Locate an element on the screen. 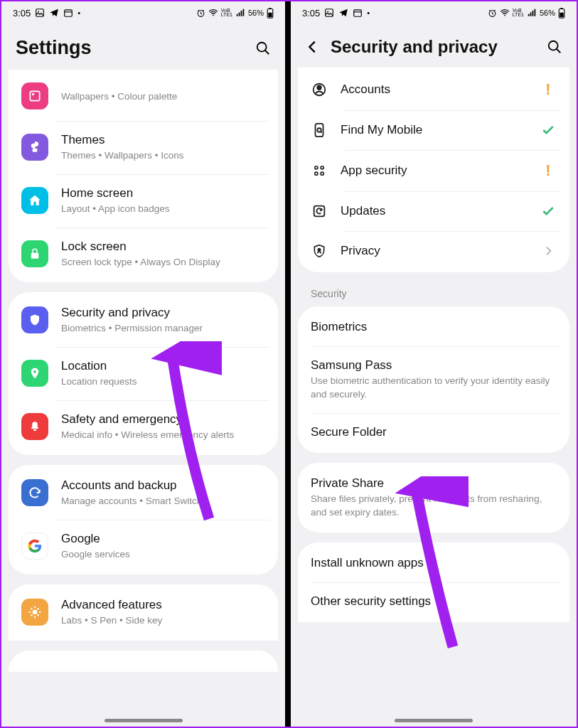 The height and width of the screenshot is (728, 578). privacy-shield-icon is located at coordinates (319, 251).